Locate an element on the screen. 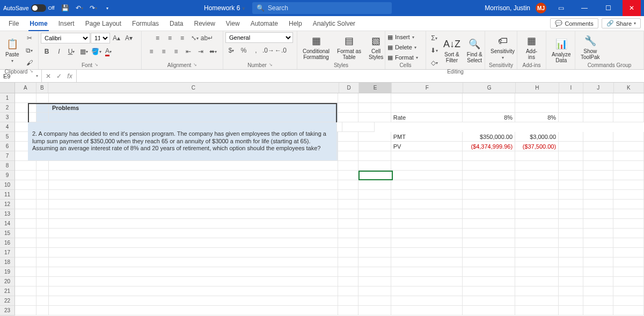  align-bottom-icon: ≡ is located at coordinates (182, 38).